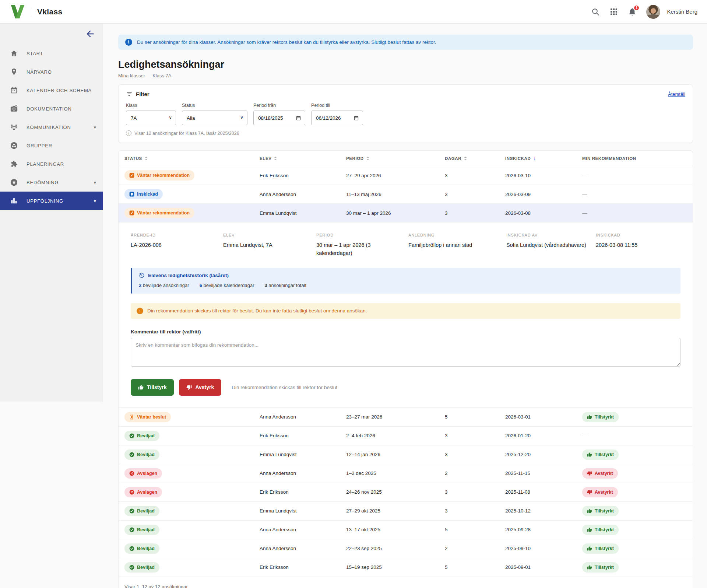 Image resolution: width=707 pixels, height=588 pixels. Describe the element at coordinates (192, 511) in the screenshot. I see `status-cell: Beviljad` at that location.